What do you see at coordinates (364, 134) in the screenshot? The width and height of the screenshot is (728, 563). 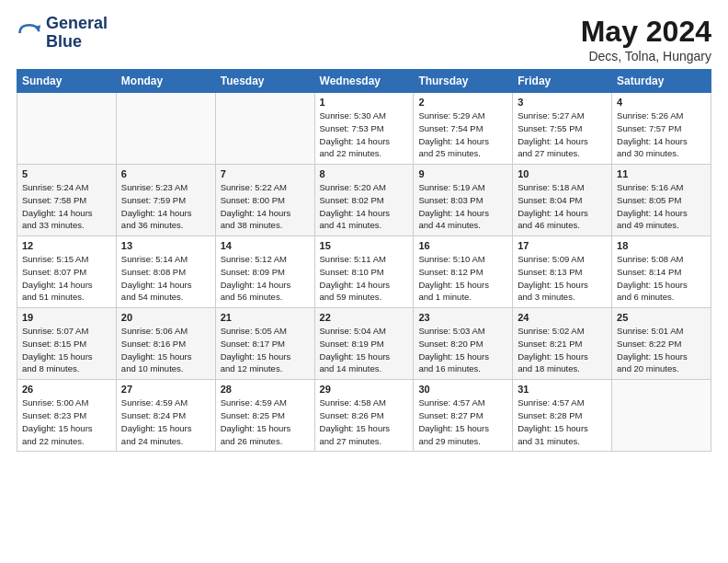 I see `day-info: Sunrise: 5:30 AM Sunset: 7:53 PM Dayligh…` at bounding box center [364, 134].